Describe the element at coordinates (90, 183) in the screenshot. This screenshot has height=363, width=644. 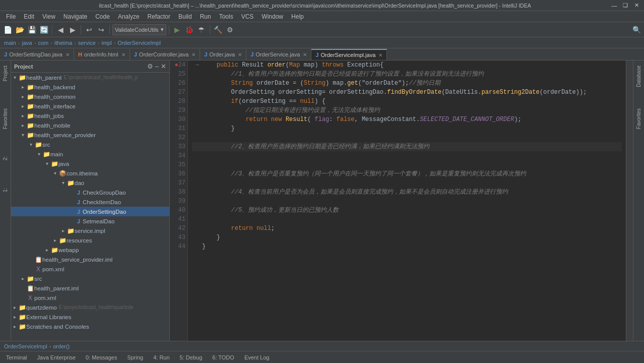
I see `tree-item-dao: ▾📁dao` at that location.